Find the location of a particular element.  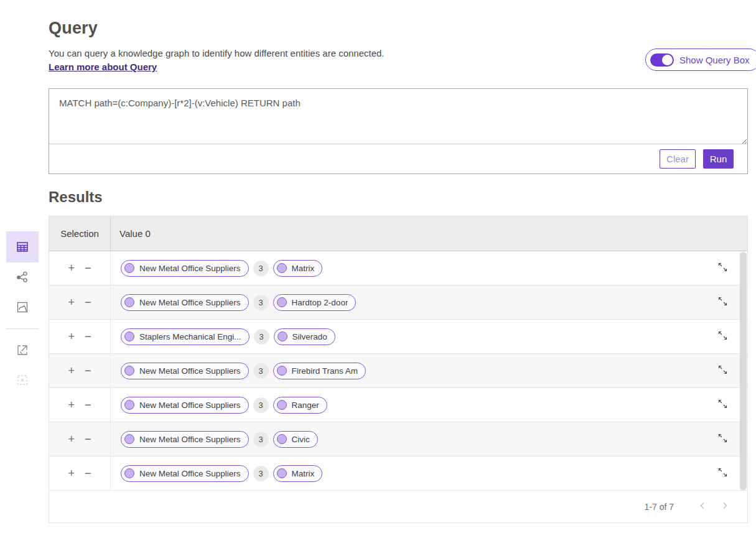

next-page-button is located at coordinates (725, 506).